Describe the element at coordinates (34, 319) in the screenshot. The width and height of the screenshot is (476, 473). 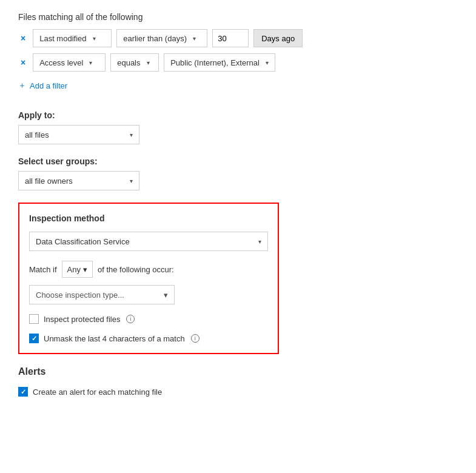
I see `inspect-protected-checkbox` at that location.